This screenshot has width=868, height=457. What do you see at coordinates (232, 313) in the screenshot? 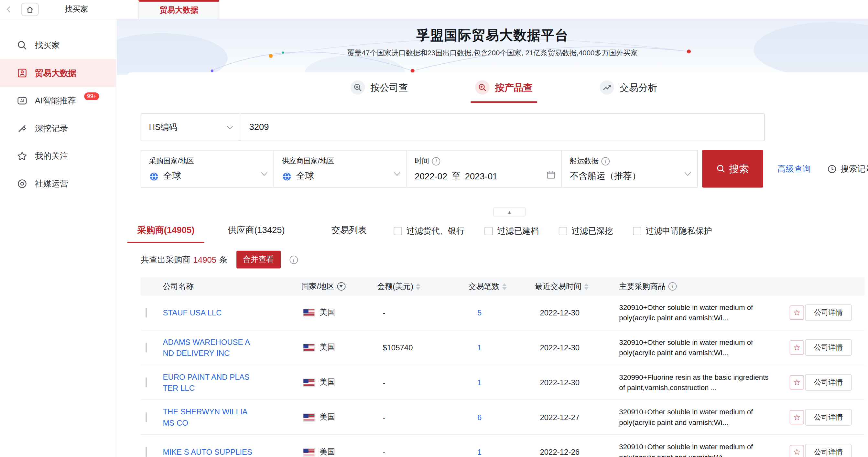
I see `company-cell: STAUF USA LLC` at bounding box center [232, 313].